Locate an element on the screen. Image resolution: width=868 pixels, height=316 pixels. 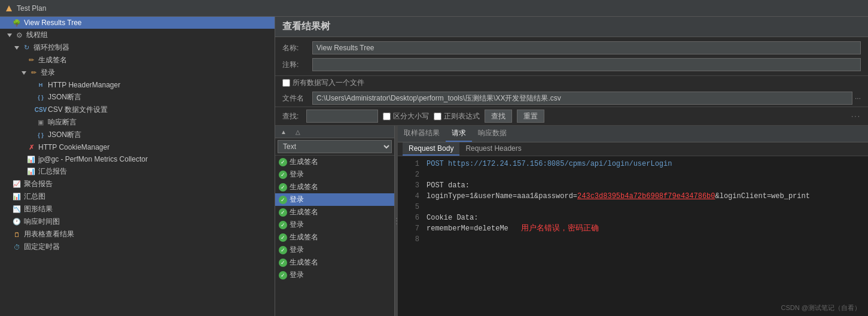
password-hash: 243c3d8395b4a72b6908f79e434786b0 is located at coordinates (646, 196).